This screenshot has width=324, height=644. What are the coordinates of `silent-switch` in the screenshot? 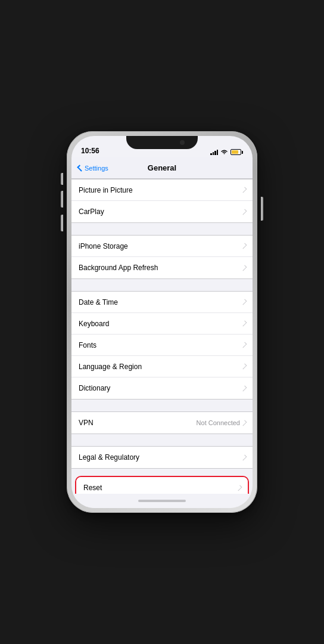 It's located at (62, 179).